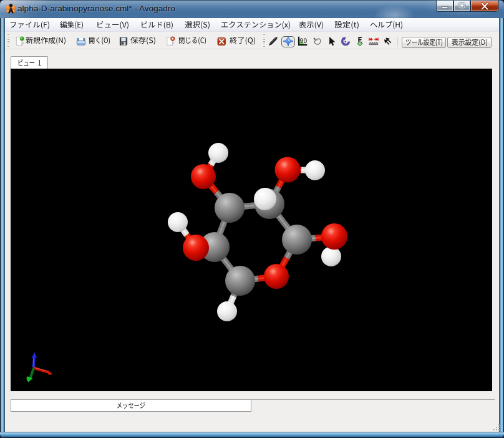 The image size is (504, 438). What do you see at coordinates (131, 406) in the screenshot?
I see `message-tab-label` at bounding box center [131, 406].